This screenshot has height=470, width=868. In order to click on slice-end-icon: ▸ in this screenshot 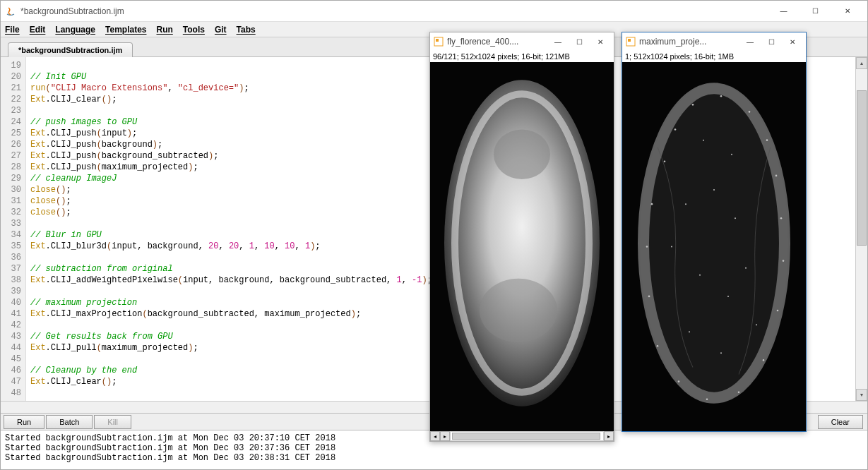, I will do `click(609, 436)`.